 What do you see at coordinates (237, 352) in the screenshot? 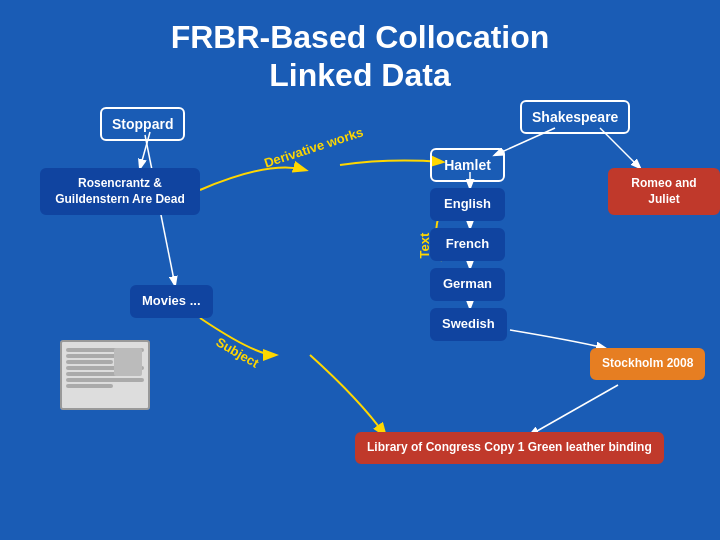
I see `subject-label-text: Subject` at bounding box center [237, 352].